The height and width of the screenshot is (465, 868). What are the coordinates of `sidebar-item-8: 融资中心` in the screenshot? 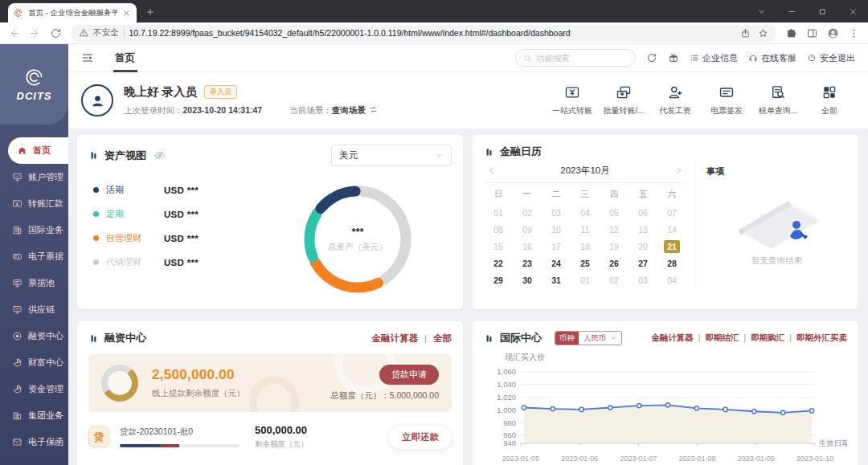 It's located at (34, 336).